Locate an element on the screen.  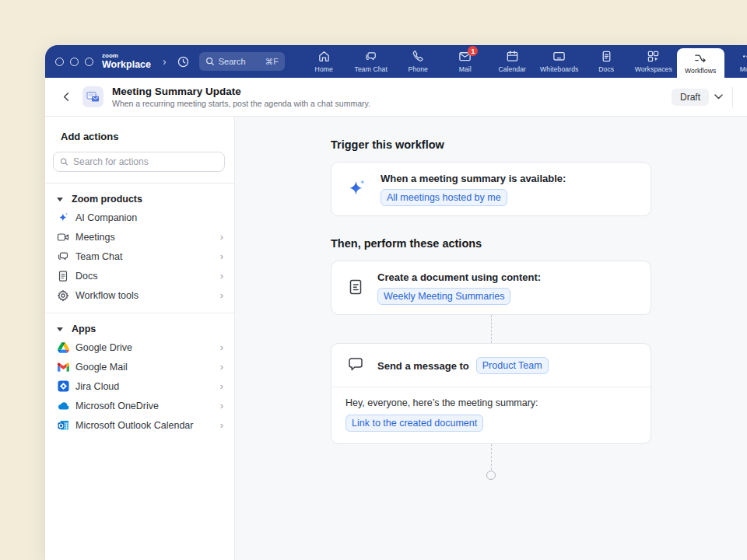
back-button is located at coordinates (67, 96).